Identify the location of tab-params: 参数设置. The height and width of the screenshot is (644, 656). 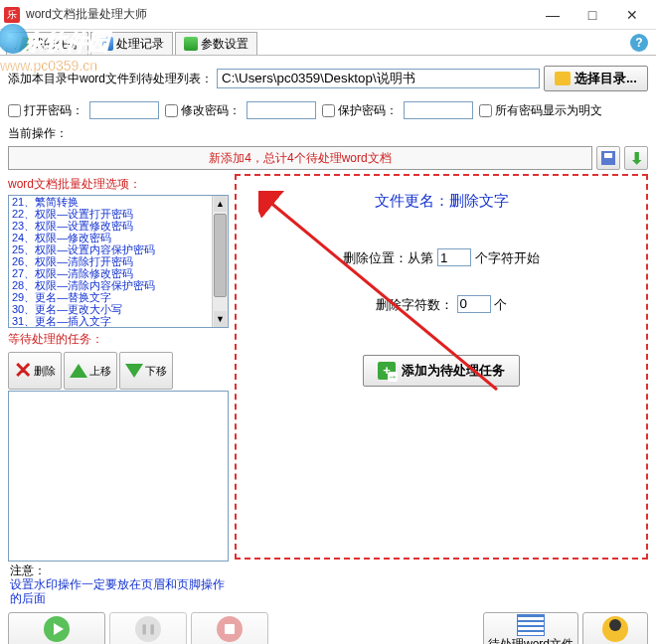
(217, 44).